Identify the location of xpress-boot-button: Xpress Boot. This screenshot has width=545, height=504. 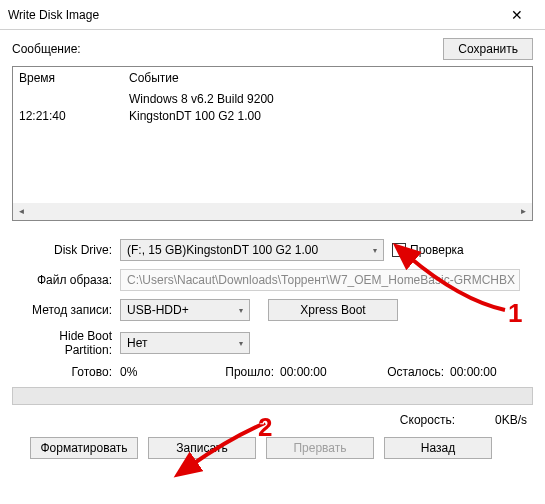
(333, 310).